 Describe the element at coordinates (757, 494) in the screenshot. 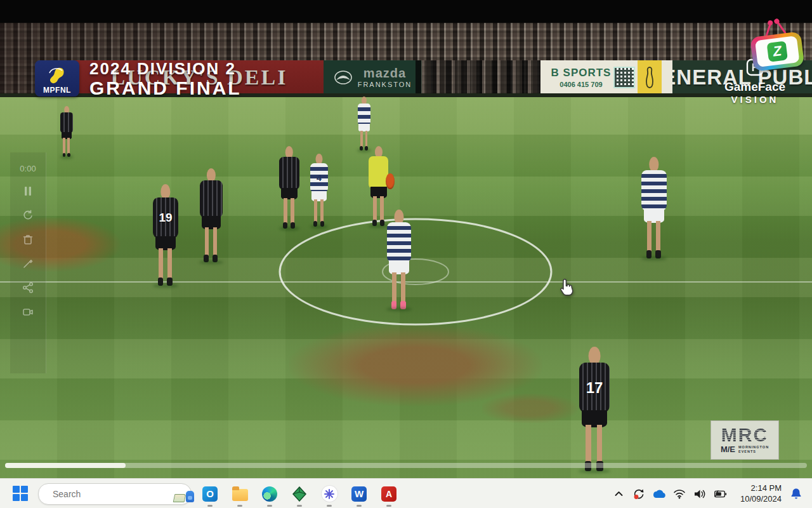

I see `clock: 2:14 PM 10/09/2024` at that location.